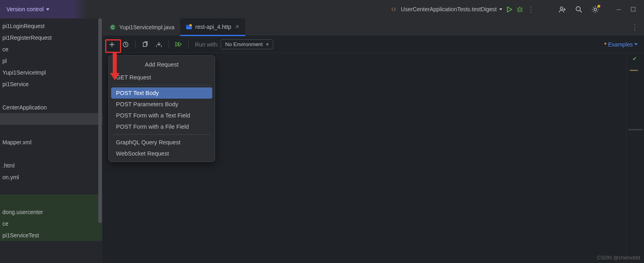  Describe the element at coordinates (510, 10) in the screenshot. I see `run-button` at that location.